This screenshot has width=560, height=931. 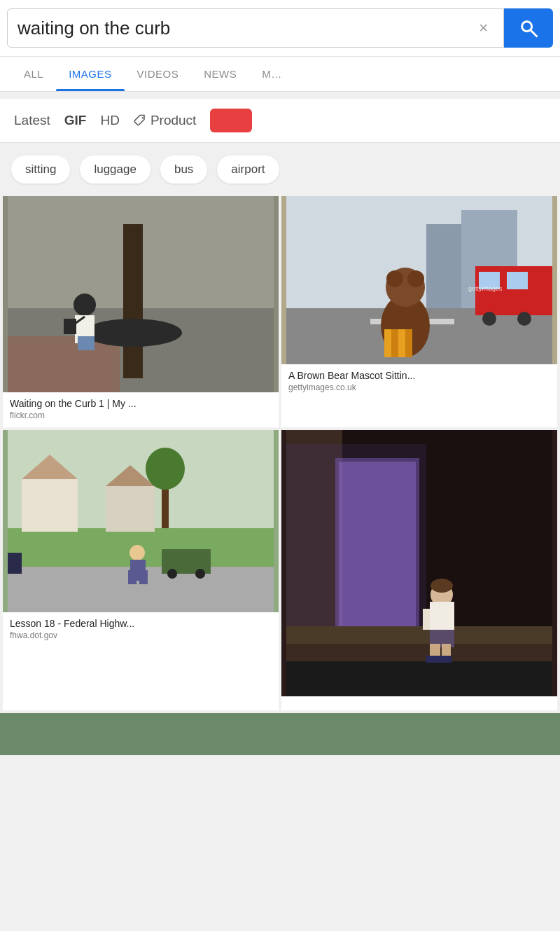 What do you see at coordinates (140, 120) in the screenshot?
I see `tag-icon` at bounding box center [140, 120].